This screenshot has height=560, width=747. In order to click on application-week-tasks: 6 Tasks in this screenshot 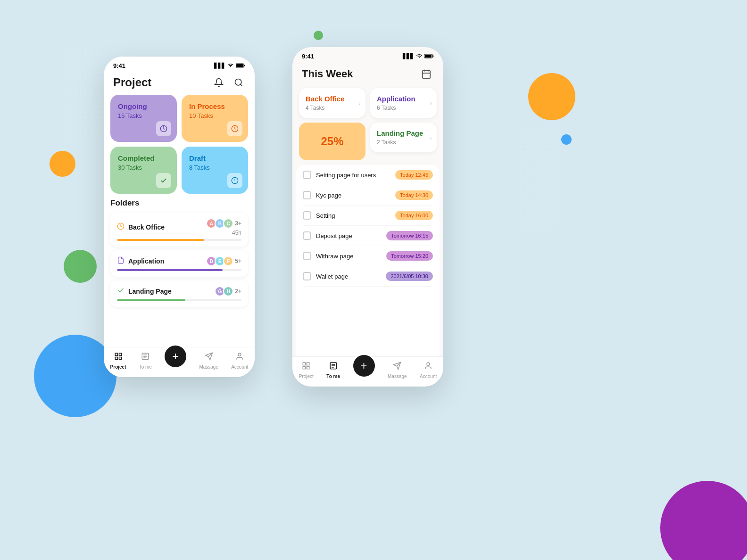, I will do `click(404, 108)`.